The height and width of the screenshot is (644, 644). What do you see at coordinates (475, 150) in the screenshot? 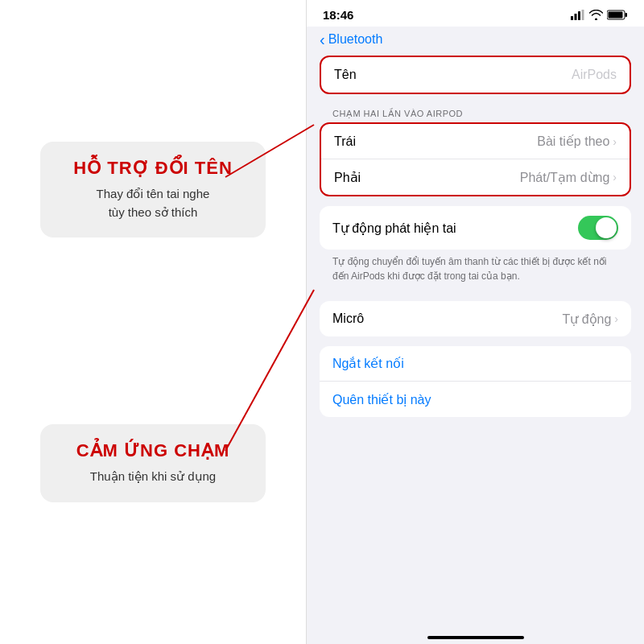
I see `touch-section-wrapper: CHẠM HAI LẦN VÀO AIRPOD Trái Bài tiếp th…` at bounding box center [475, 150].